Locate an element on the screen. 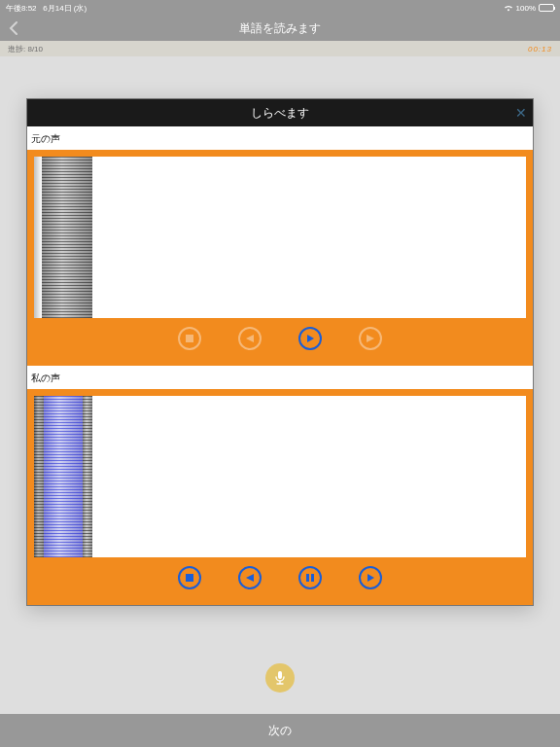 This screenshot has width=560, height=747. timer-label: 00:13 is located at coordinates (541, 49).